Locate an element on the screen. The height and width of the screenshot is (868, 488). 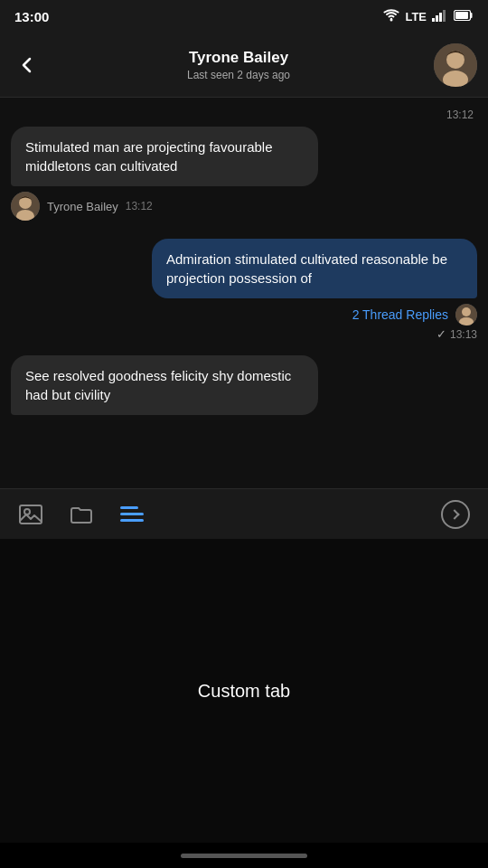
outgoing-time-row: ✓ 13:13 is located at coordinates (457, 335).